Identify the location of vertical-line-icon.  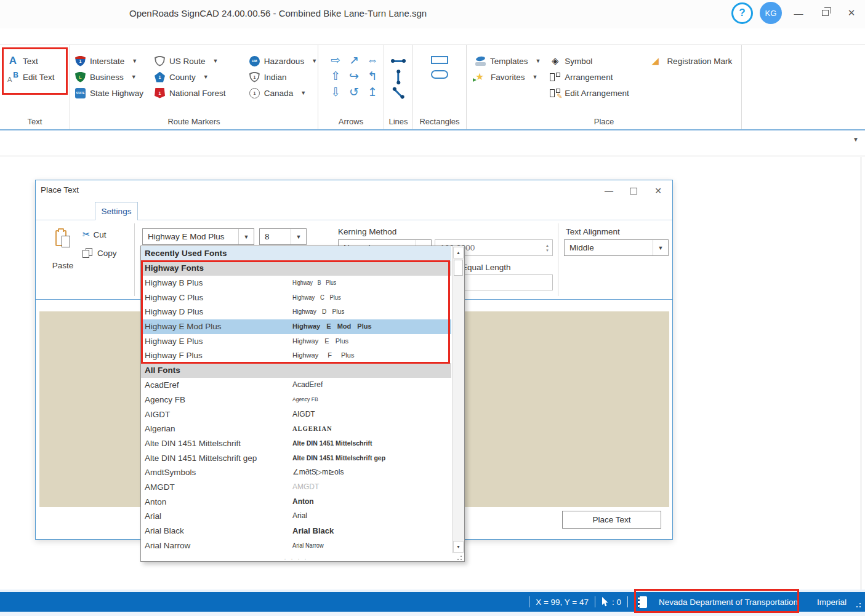
(398, 77).